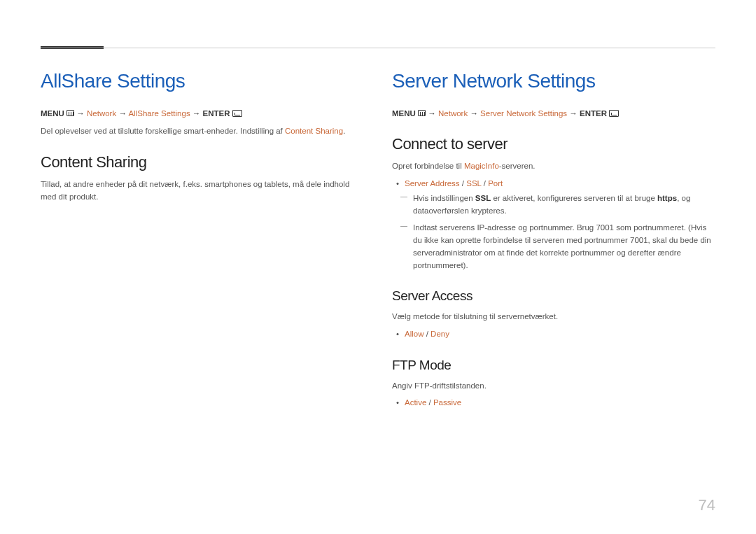 The width and height of the screenshot is (756, 534). What do you see at coordinates (560, 334) in the screenshot?
I see `list-item: Allow / Deny` at bounding box center [560, 334].